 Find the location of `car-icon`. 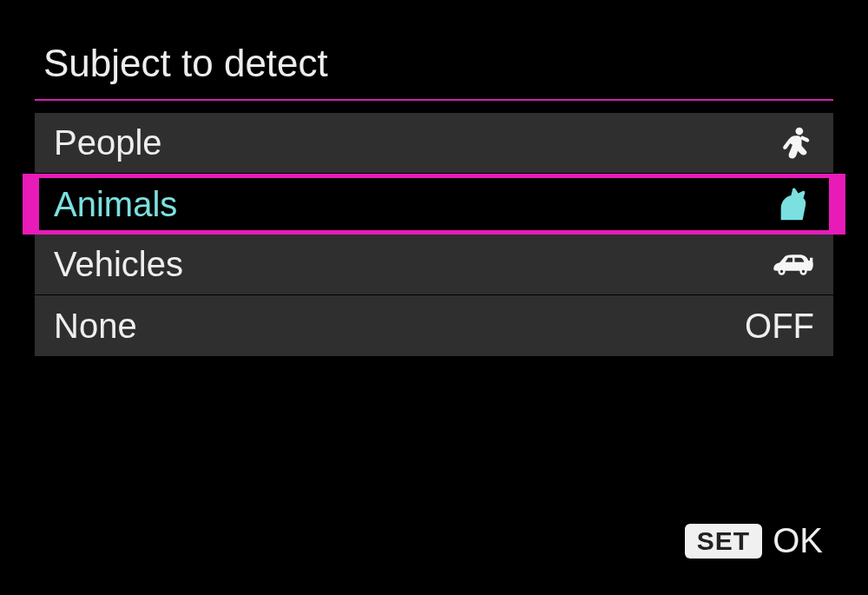

car-icon is located at coordinates (792, 265).